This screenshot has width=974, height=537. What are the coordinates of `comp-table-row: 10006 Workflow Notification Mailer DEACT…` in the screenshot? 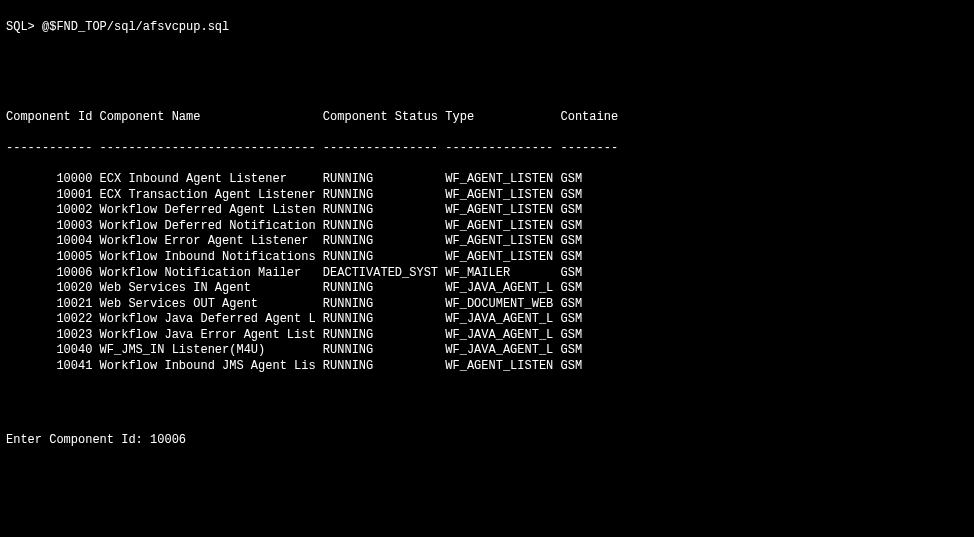 It's located at (487, 274).